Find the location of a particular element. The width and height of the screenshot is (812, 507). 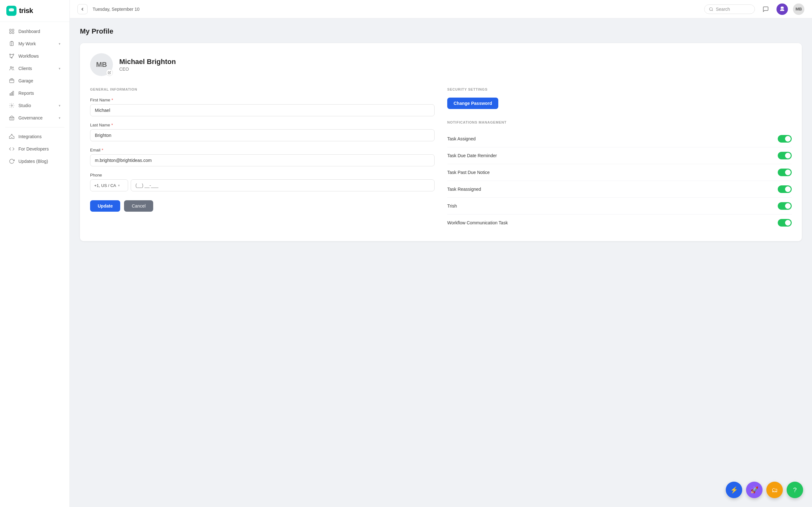

avatar-initials: MB is located at coordinates (101, 64).